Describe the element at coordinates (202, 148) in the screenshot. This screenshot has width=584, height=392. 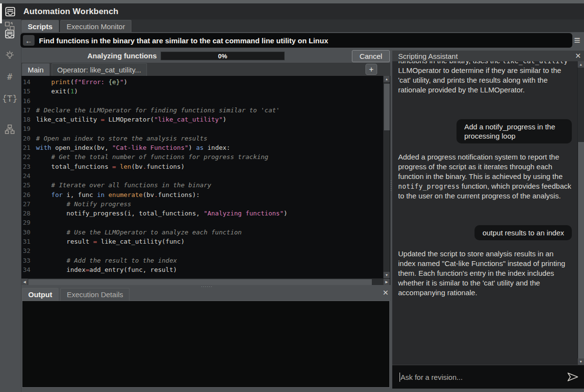
I see `code-line: 21with open_index(bv, "Cat-like Function…` at that location.